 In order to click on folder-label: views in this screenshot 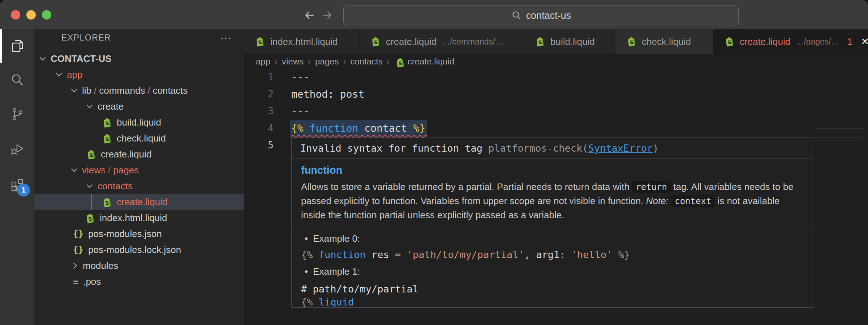, I will do `click(94, 170)`.